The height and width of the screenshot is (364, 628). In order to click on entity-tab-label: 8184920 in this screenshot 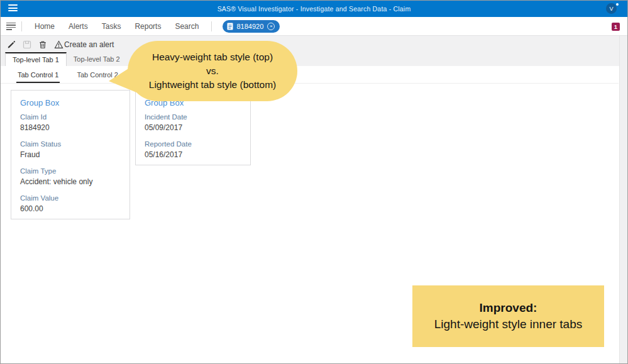, I will do `click(250, 26)`.